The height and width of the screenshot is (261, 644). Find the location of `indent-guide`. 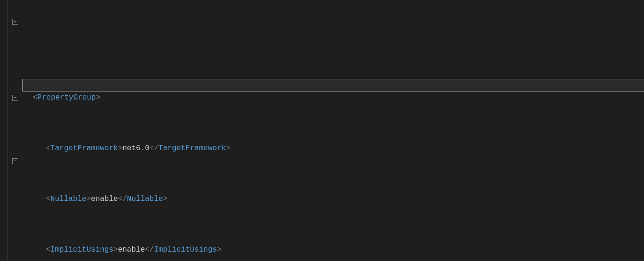

indent-guide is located at coordinates (33, 132).